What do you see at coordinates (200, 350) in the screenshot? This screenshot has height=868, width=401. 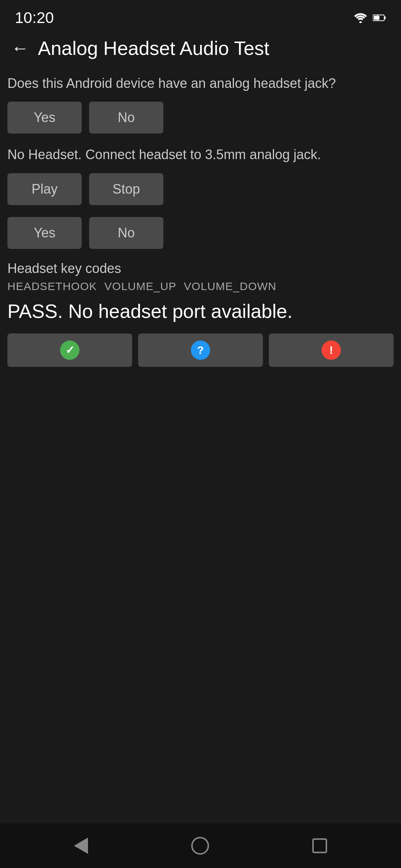 I see `info-icon: ?` at bounding box center [200, 350].